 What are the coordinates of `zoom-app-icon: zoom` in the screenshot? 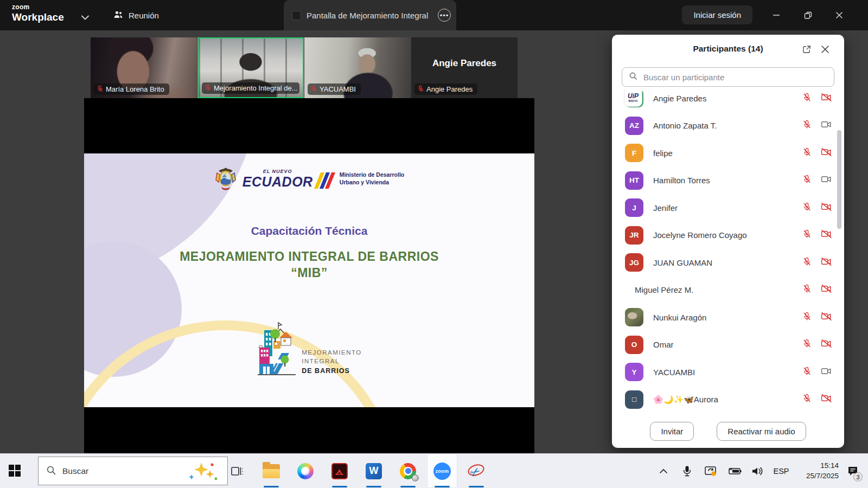 It's located at (442, 471).